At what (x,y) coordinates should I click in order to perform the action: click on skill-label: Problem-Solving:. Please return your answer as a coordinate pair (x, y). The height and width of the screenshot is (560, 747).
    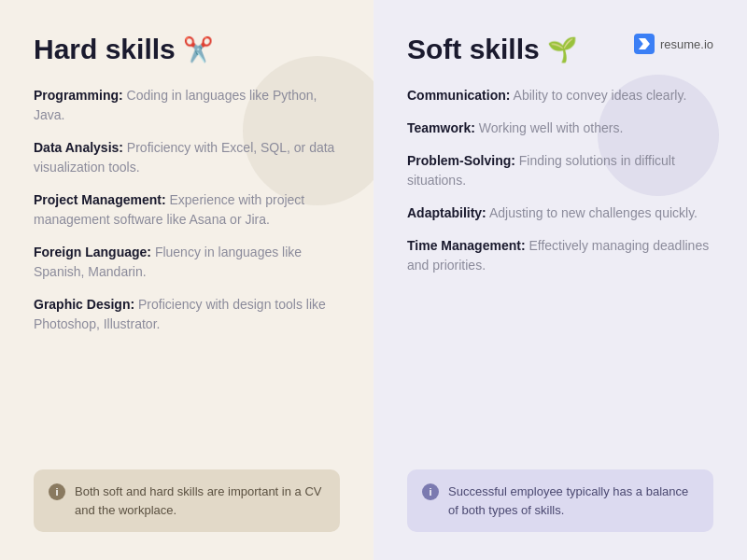
    Looking at the image, I should click on (461, 161).